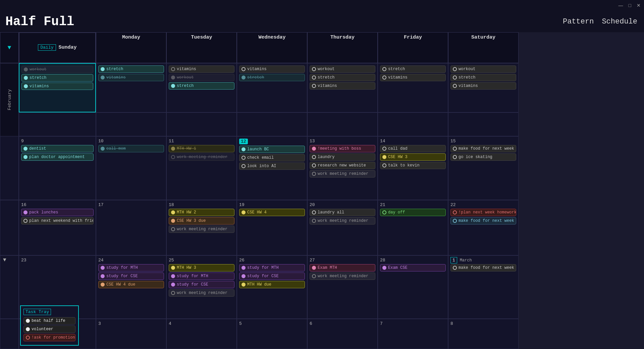  What do you see at coordinates (413, 149) in the screenshot?
I see `task-call-dad: call dad` at bounding box center [413, 149].